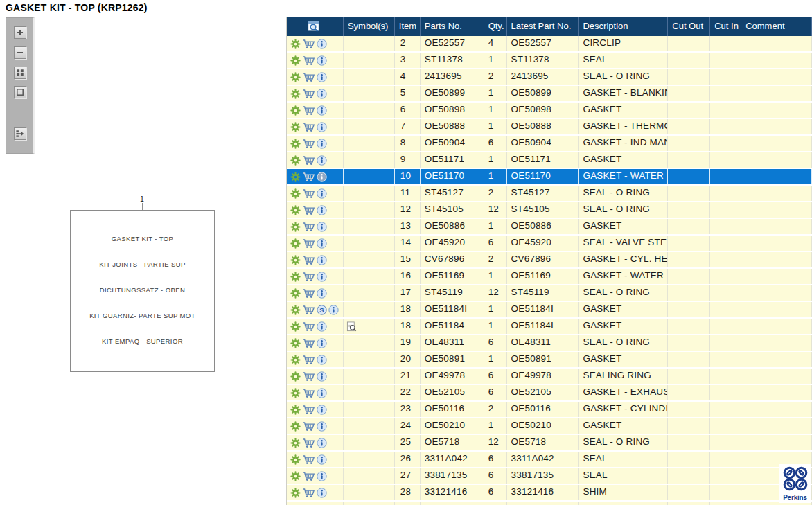 This screenshot has width=812, height=505. I want to click on table-row: 9OE511711OE51171GASKET, so click(549, 161).